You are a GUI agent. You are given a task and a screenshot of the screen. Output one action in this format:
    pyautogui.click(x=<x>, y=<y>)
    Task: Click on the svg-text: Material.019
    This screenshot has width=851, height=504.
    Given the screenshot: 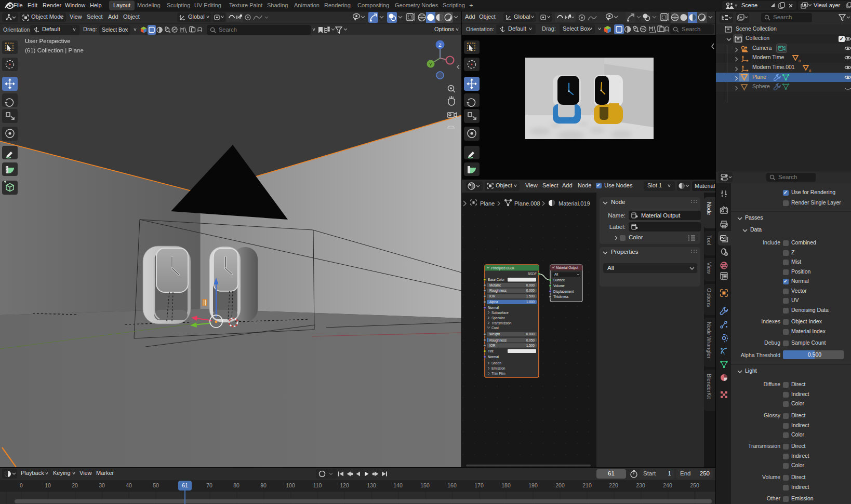 What is the action you would take?
    pyautogui.click(x=575, y=203)
    